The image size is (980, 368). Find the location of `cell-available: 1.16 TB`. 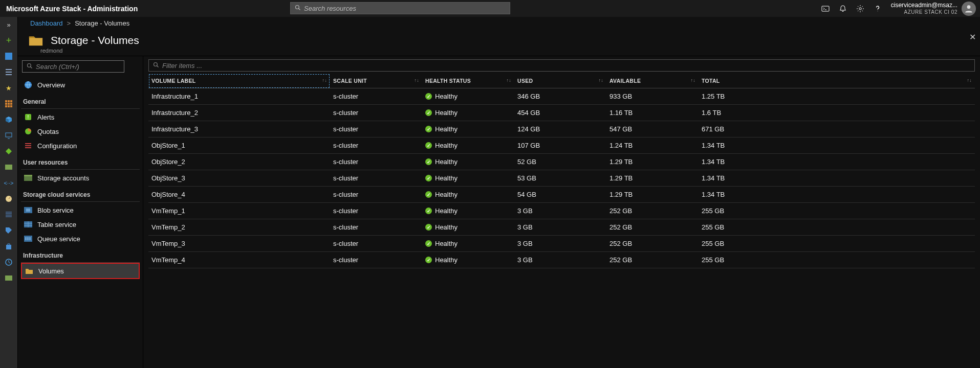

cell-available: 1.16 TB is located at coordinates (652, 113).